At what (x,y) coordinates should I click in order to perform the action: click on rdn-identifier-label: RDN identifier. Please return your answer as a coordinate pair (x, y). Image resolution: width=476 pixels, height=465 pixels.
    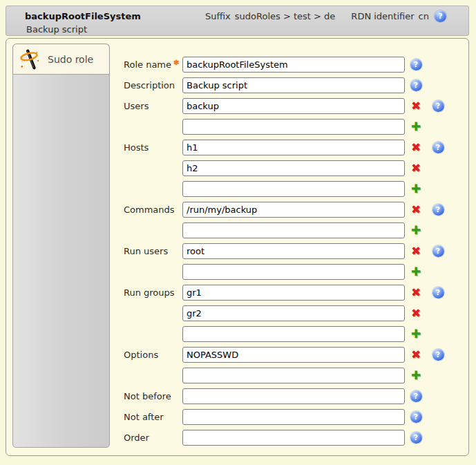
    Looking at the image, I should click on (383, 17).